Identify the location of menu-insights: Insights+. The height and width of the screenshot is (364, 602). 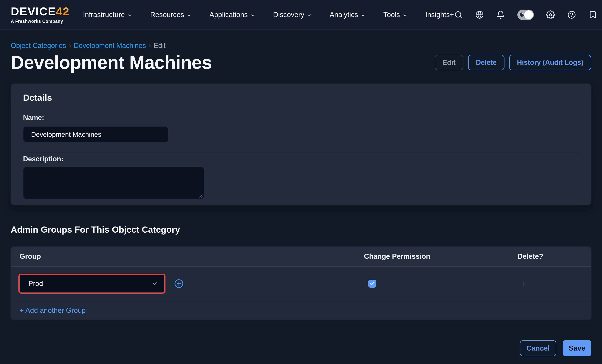
(439, 15).